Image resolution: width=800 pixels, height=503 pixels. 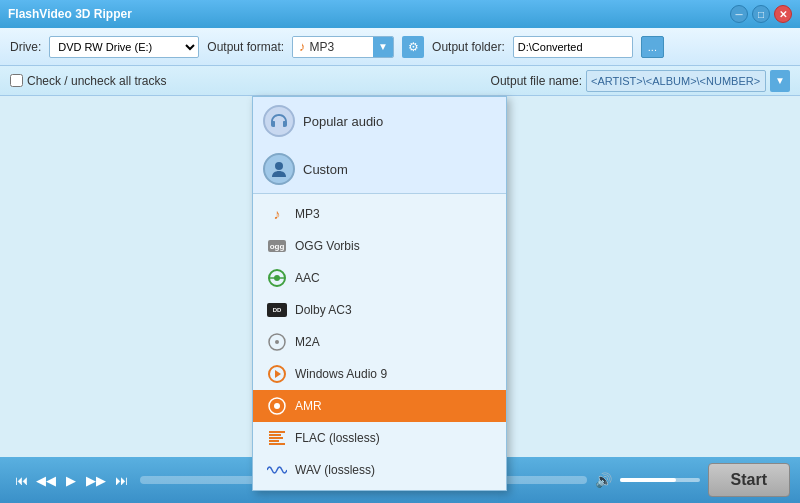 I want to click on toolbar-row2: Check / uncheck all tracks Output file n…, so click(x=400, y=81).